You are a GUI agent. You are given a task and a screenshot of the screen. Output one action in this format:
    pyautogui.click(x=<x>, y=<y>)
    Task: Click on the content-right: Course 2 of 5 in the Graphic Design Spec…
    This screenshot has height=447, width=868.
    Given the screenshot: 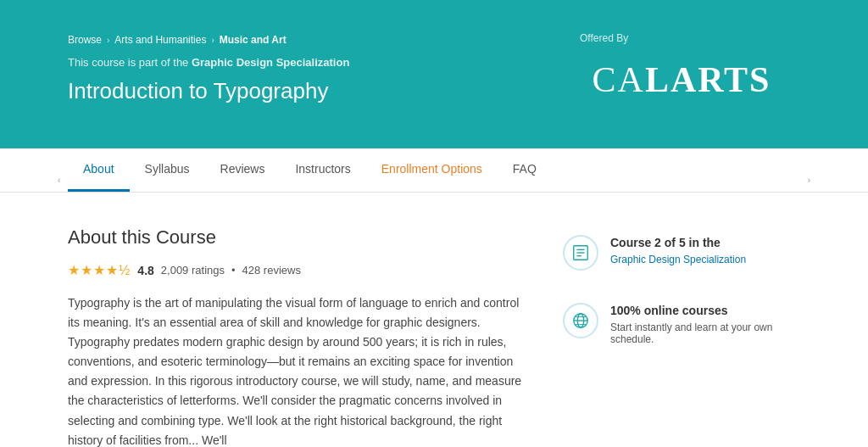 What is the action you would take?
    pyautogui.click(x=682, y=337)
    